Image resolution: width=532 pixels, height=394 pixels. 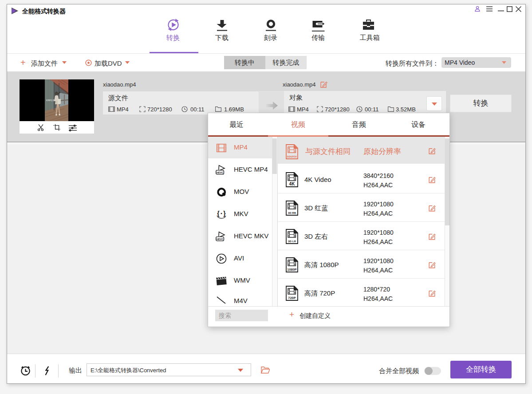 I want to click on svg-text: KRF2.8i, so click(x=51, y=100).